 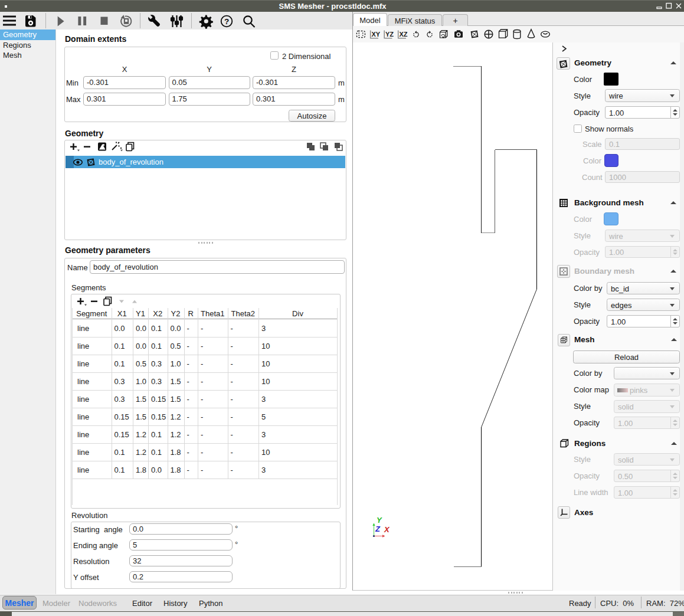 I want to click on svg-text: Z, so click(x=378, y=529).